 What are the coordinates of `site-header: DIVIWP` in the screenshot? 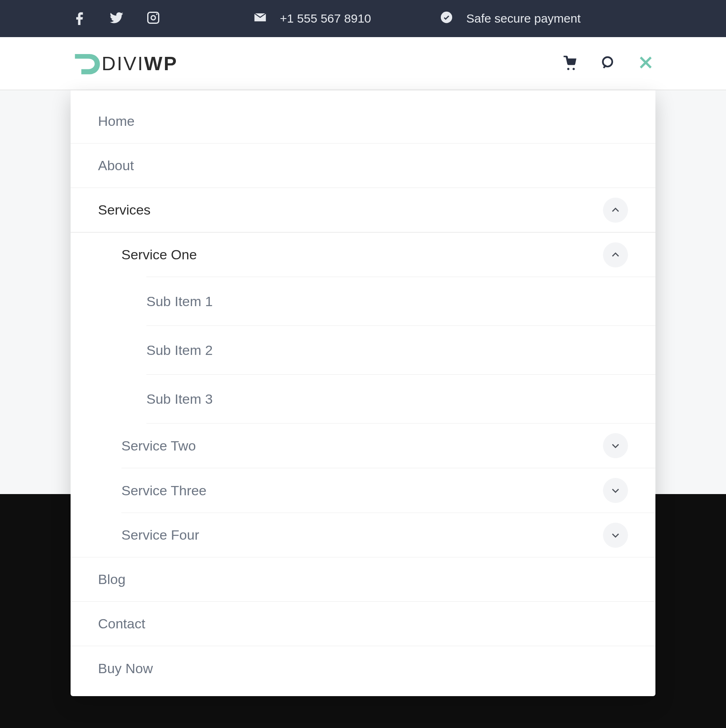 It's located at (363, 64).